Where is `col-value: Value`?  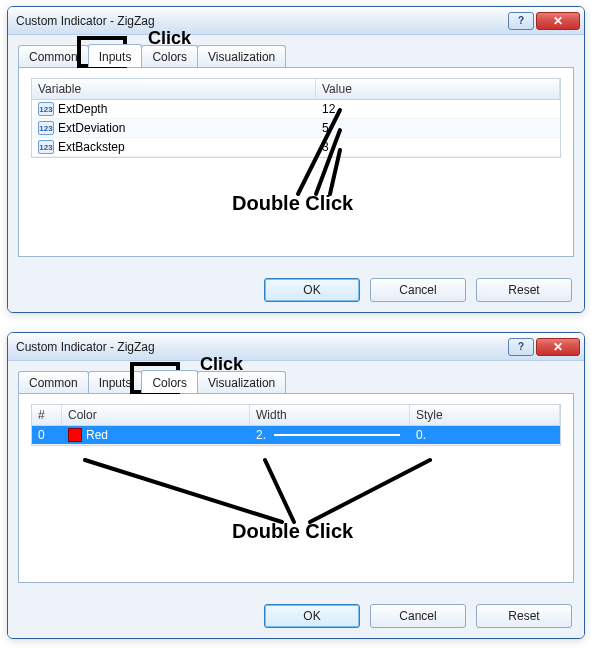
col-value: Value is located at coordinates (438, 89).